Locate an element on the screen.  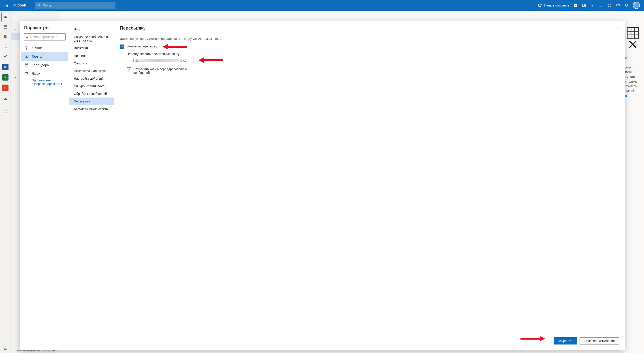
subnav-item: Пересылка is located at coordinates (92, 102).